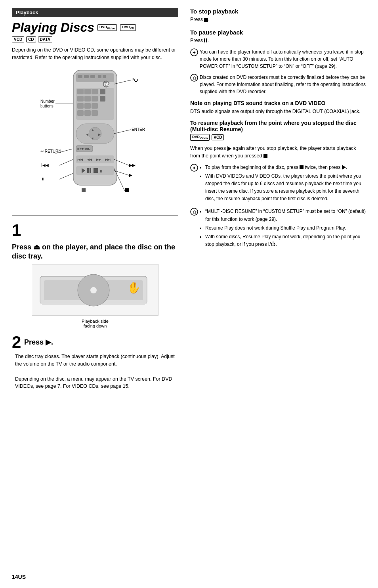  What do you see at coordinates (278, 112) in the screenshot?
I see `dts-body: DTS audio signals are output only throug…` at bounding box center [278, 112].